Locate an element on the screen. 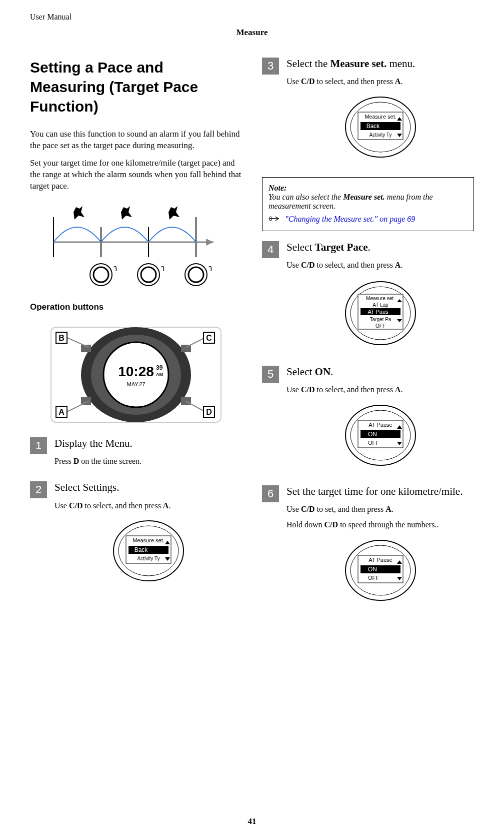 The width and height of the screenshot is (504, 839). svg-text: C is located at coordinates (209, 338).